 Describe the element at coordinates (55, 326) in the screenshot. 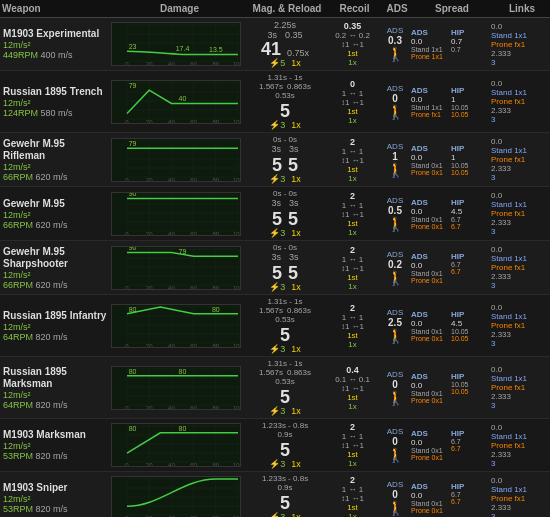

I see `weapon-info: Russian 1895 Infantry 12m/s² 64RPM 820 m…` at that location.